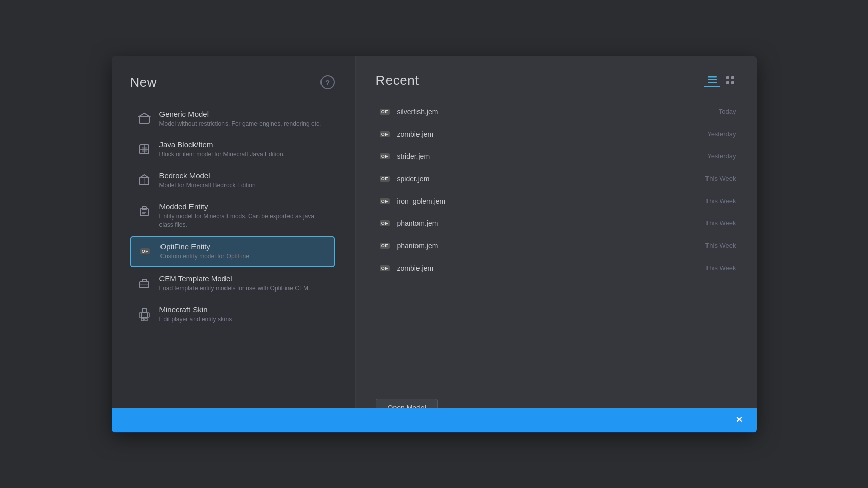  Describe the element at coordinates (553, 156) in the screenshot. I see `recent-file-name: strider.jem` at that location.